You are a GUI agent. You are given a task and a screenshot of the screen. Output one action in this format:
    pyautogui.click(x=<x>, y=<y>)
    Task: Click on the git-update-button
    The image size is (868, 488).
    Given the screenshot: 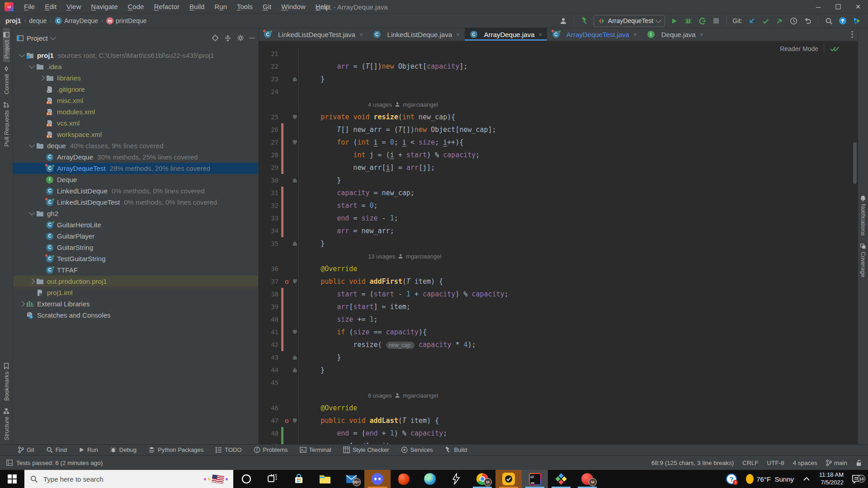 What is the action you would take?
    pyautogui.click(x=751, y=21)
    